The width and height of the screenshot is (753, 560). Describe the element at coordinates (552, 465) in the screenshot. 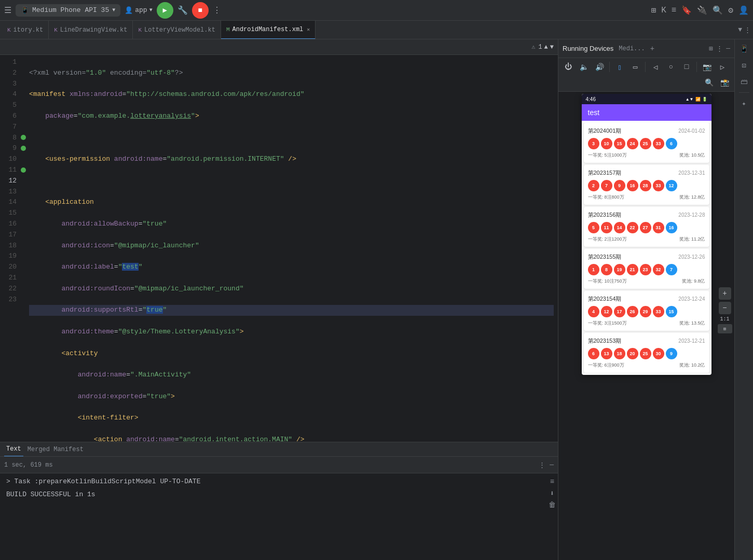

I see `bp-close-icon: —` at that location.